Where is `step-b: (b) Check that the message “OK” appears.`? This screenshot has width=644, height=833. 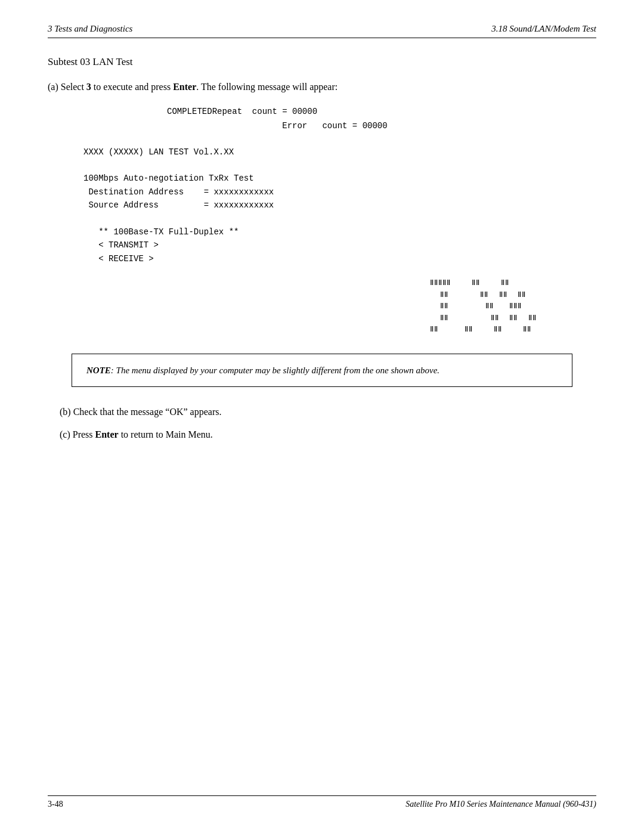 step-b: (b) Check that the message “OK” appears. is located at coordinates (322, 412).